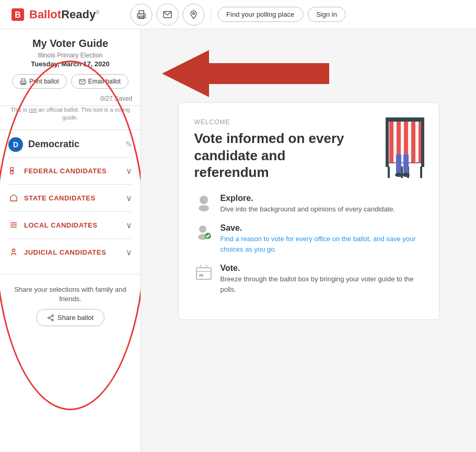 The height and width of the screenshot is (452, 476). What do you see at coordinates (70, 317) in the screenshot?
I see `share-ballot-button: Share ballot` at bounding box center [70, 317].